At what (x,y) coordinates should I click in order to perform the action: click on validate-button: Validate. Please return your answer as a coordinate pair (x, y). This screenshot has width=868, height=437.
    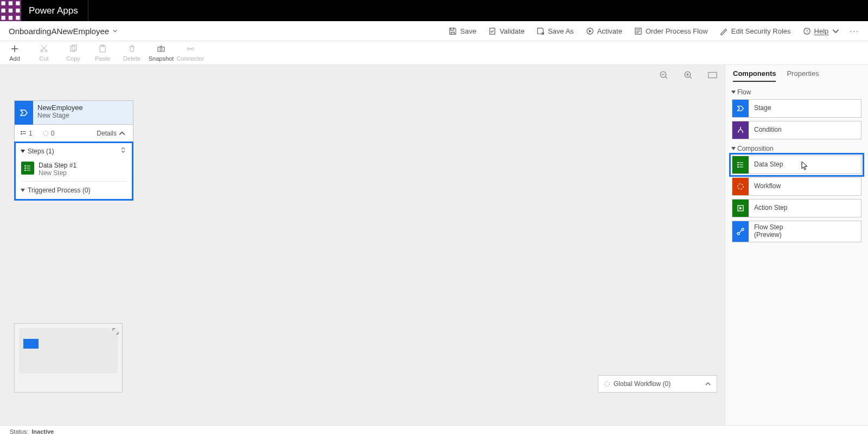
    Looking at the image, I should click on (507, 31).